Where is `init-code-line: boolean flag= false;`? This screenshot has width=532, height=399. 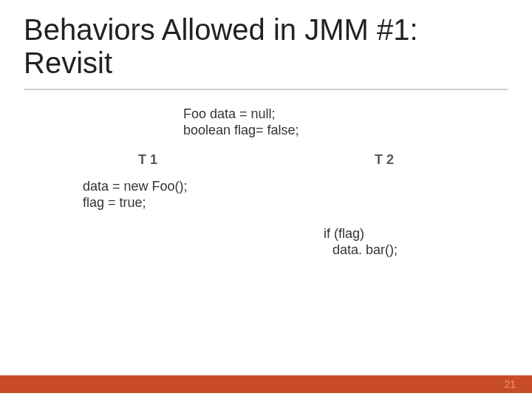 init-code-line: boolean flag= false; is located at coordinates (358, 131).